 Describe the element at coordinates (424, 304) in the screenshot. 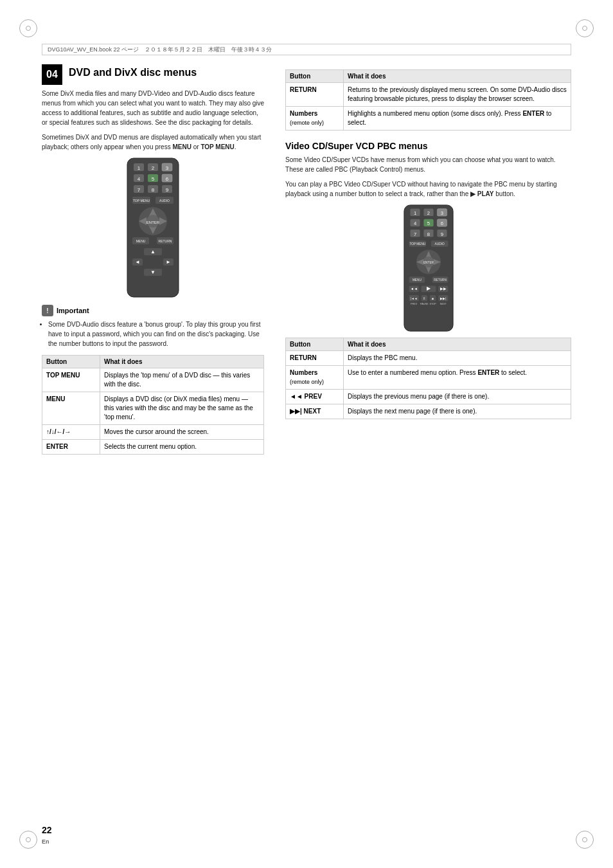

I see `svg-text: PAUSE` at that location.